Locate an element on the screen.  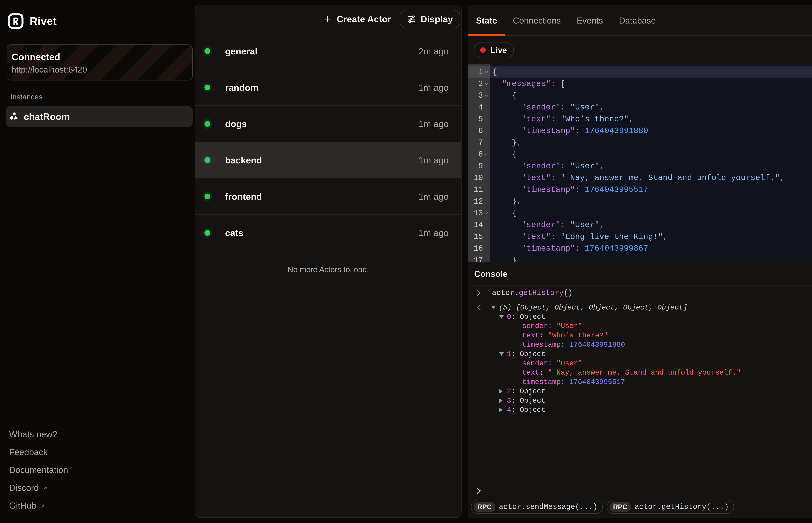
collapsed-triangle-icon is located at coordinates (501, 401).